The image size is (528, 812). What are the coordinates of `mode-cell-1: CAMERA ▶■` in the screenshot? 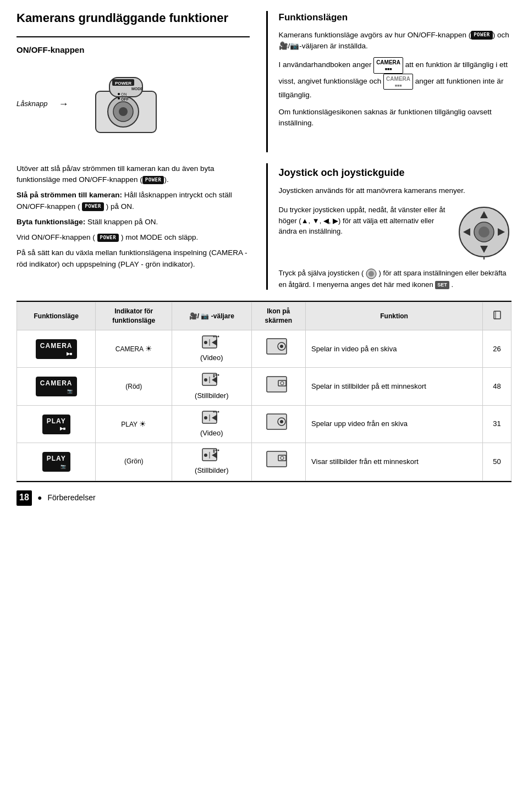 It's located at (56, 349).